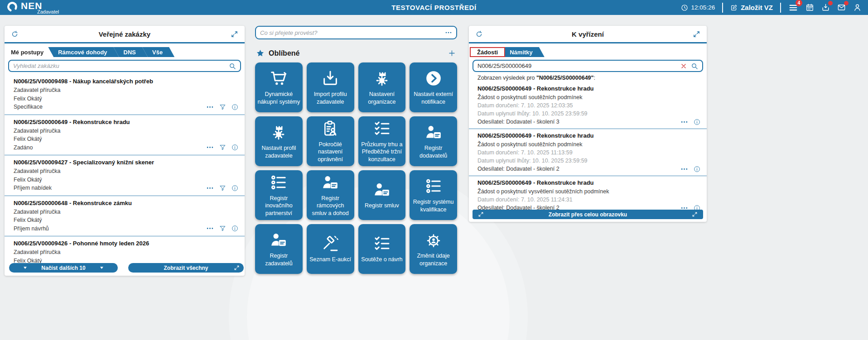 The height and width of the screenshot is (340, 868). Describe the element at coordinates (125, 175) in the screenshot. I see `contract-list-item: N006/25/V00009427 - Specializovaný knižn…` at that location.